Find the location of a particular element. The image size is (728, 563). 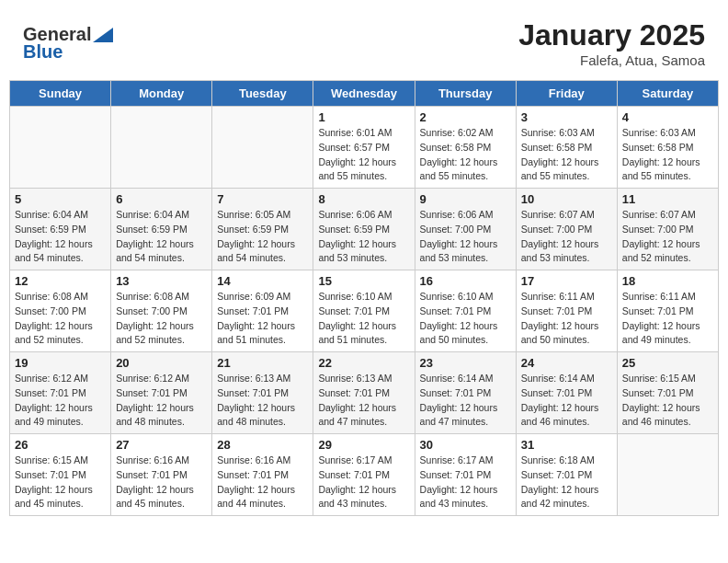

calendar-cell: 4Sunrise: 6:03 AMSunset: 6:58 PMDaylight… is located at coordinates (667, 147).